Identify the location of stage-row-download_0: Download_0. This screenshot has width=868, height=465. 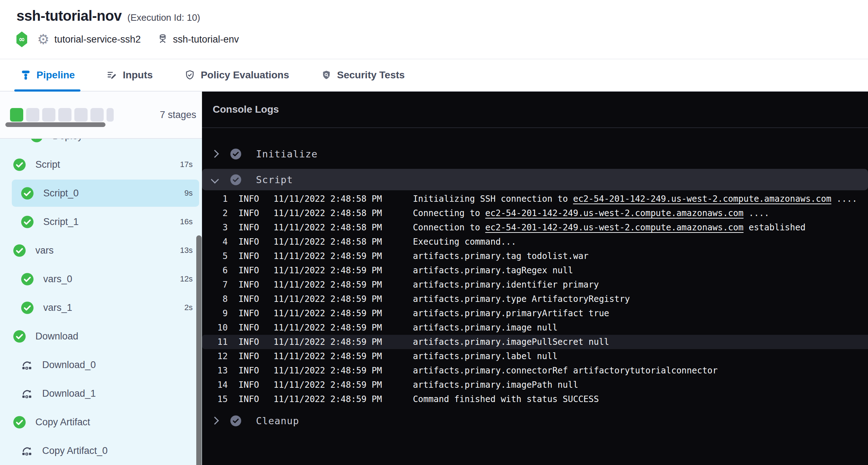
(101, 365).